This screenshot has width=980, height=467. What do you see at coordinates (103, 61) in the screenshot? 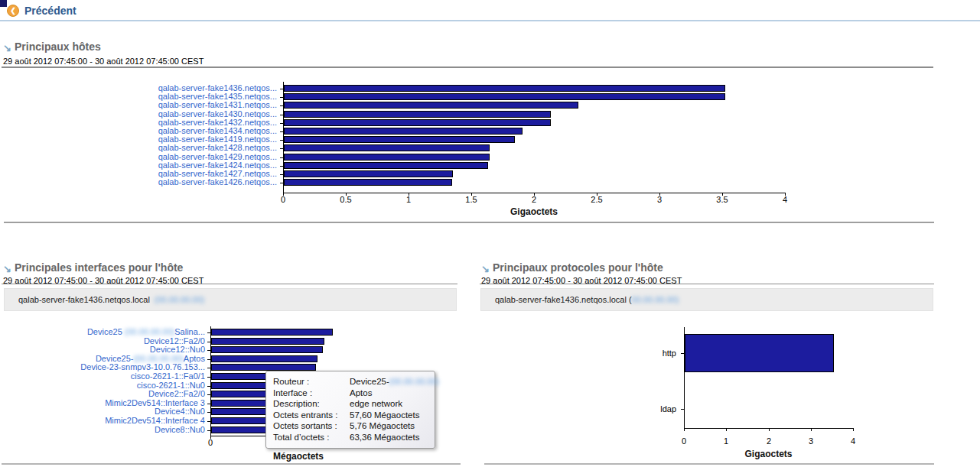
I see `hosts-date-range: 29 août 2012 07:45:00 - 30 août 2012 07:…` at bounding box center [103, 61].